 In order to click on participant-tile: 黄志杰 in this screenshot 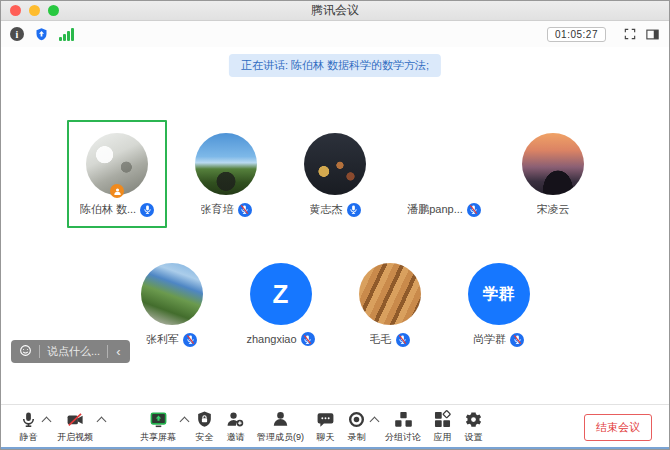, I will do `click(335, 174)`.